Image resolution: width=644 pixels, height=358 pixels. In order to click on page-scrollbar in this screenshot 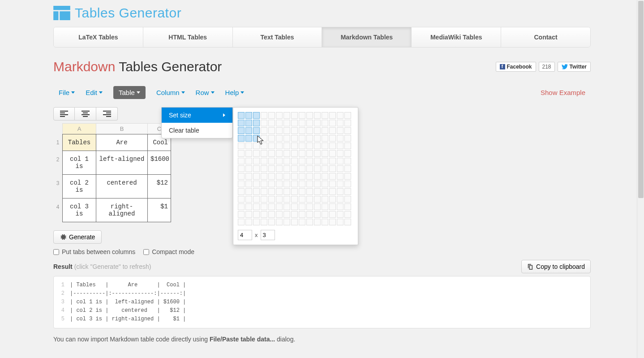, I will do `click(640, 179)`.